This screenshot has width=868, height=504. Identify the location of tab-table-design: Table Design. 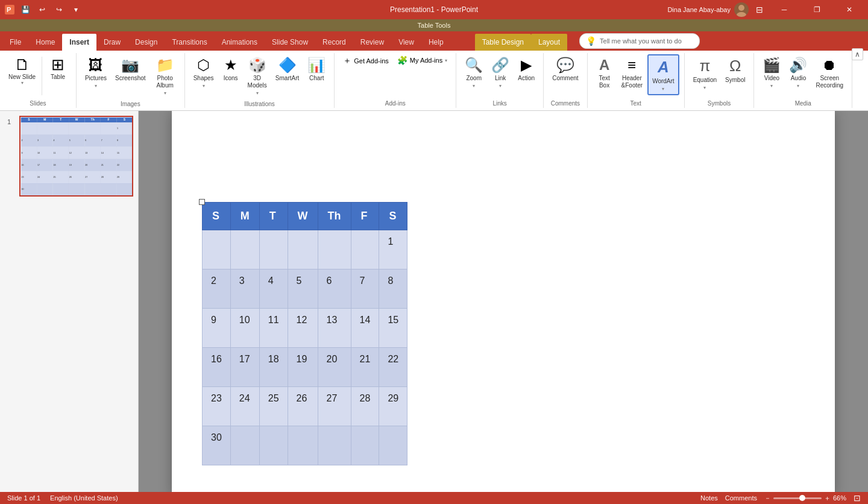
(503, 42).